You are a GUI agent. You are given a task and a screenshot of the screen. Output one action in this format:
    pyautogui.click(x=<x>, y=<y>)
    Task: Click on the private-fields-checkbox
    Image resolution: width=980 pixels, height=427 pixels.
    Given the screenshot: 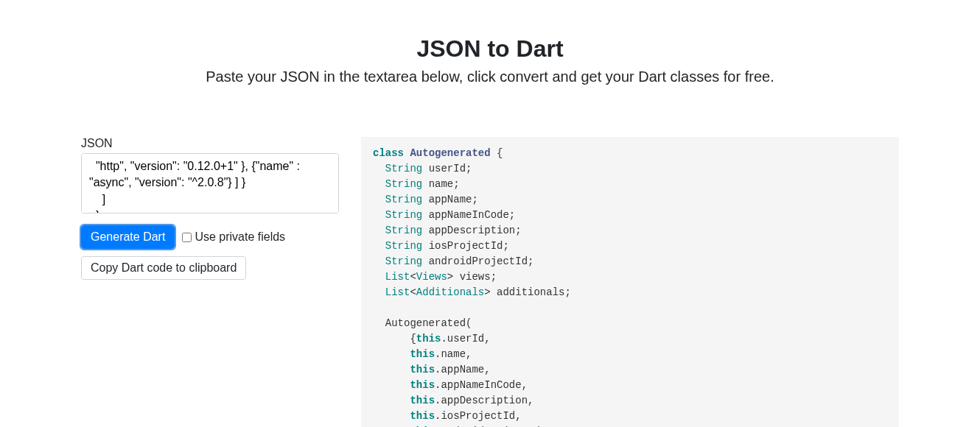 What is the action you would take?
    pyautogui.click(x=187, y=237)
    